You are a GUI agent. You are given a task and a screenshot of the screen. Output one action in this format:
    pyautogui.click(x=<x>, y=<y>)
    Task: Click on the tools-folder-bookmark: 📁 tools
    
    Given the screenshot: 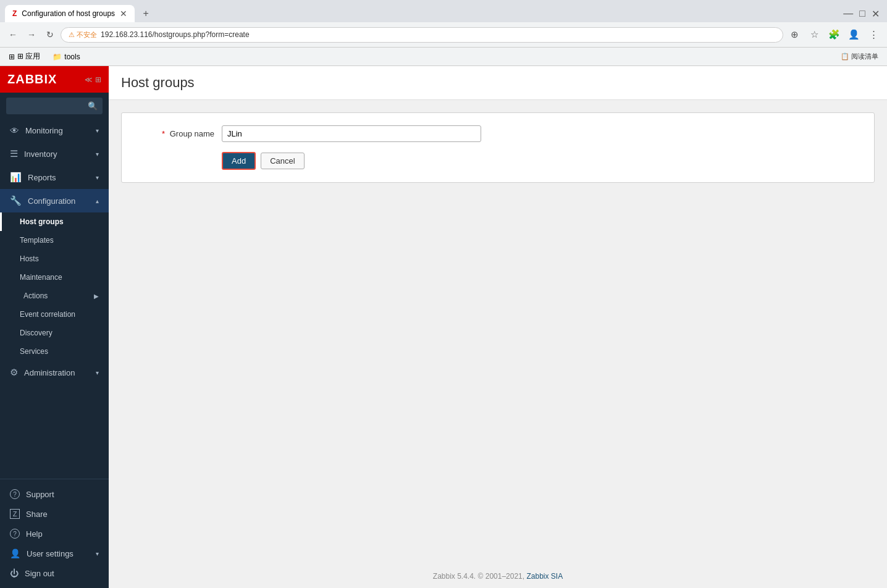 What is the action you would take?
    pyautogui.click(x=66, y=57)
    